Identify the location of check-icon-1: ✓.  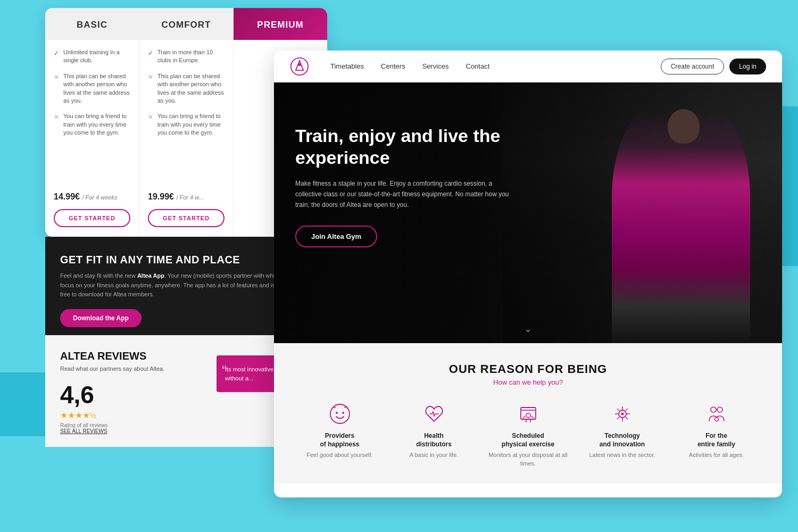
(56, 53).